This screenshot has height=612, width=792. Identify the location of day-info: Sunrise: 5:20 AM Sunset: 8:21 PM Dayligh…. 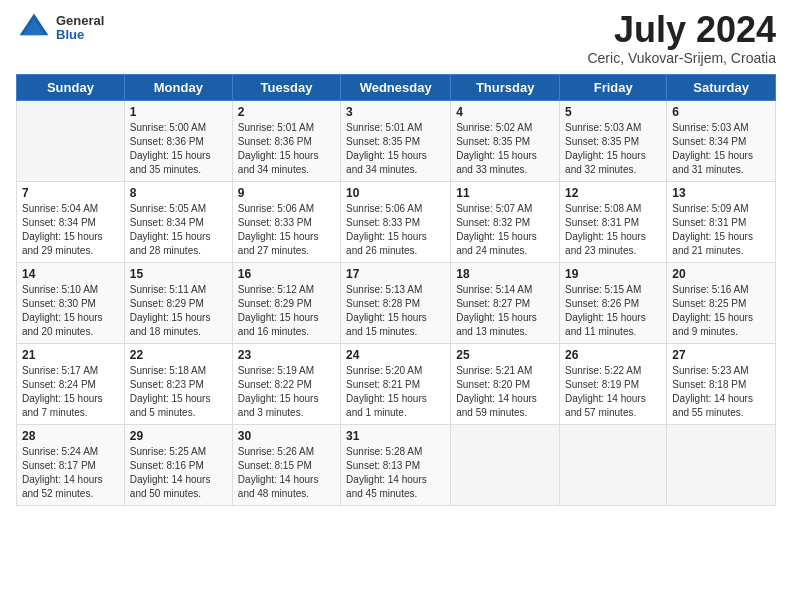
(396, 392).